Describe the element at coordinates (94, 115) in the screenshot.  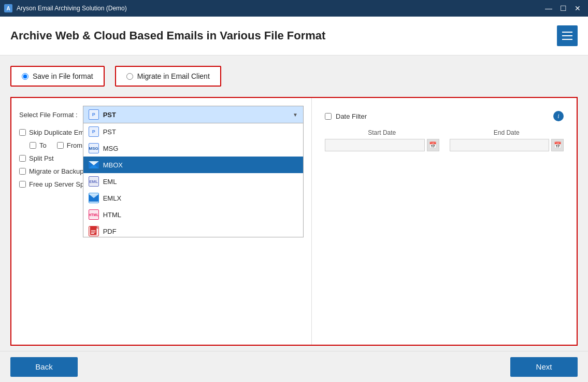
I see `pst-icon: P` at that location.